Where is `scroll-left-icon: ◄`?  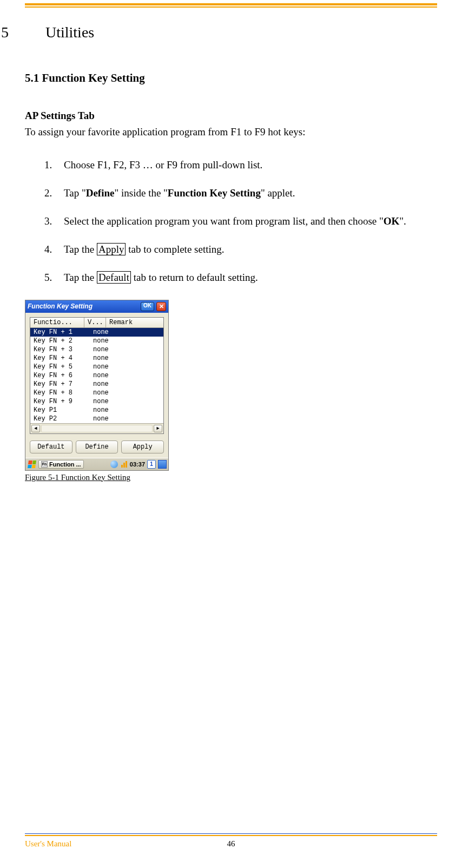 scroll-left-icon: ◄ is located at coordinates (36, 429).